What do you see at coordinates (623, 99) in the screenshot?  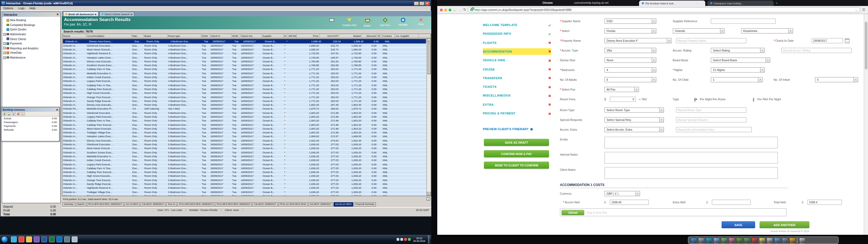 I see `resort-fees-input` at bounding box center [623, 99].